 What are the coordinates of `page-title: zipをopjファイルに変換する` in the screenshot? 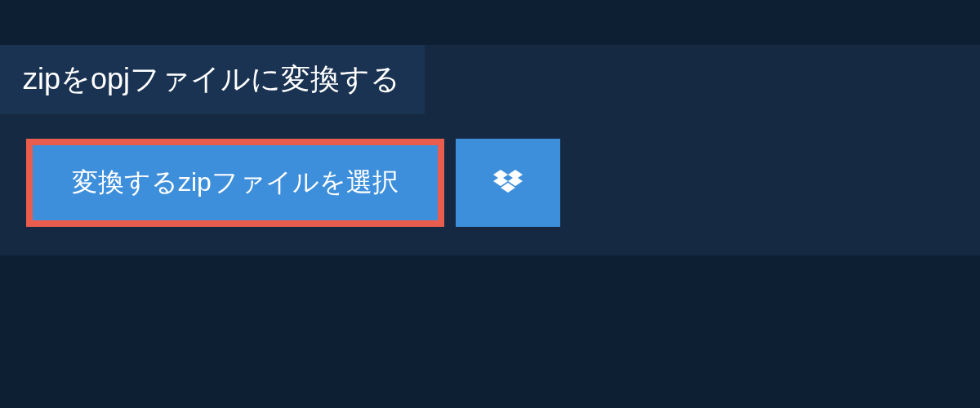 It's located at (212, 80).